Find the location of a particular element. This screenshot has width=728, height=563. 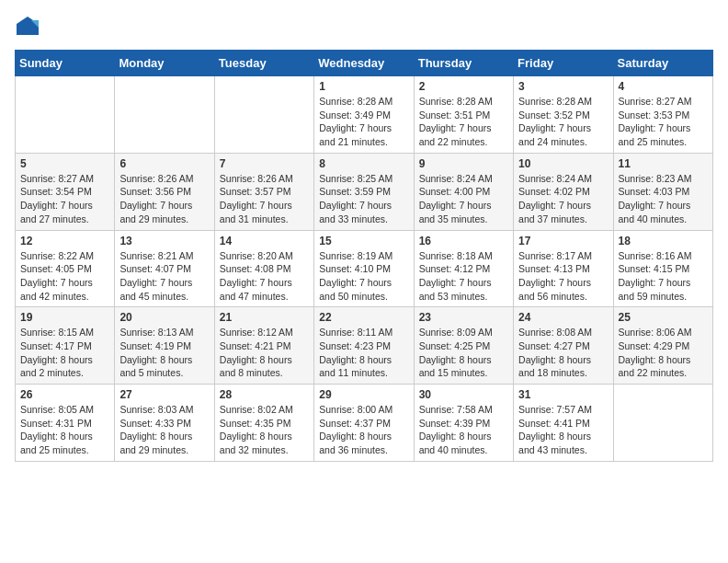

day-info: Sunrise: 8:16 AM Sunset: 4:15 PM Dayligh… is located at coordinates (664, 276).